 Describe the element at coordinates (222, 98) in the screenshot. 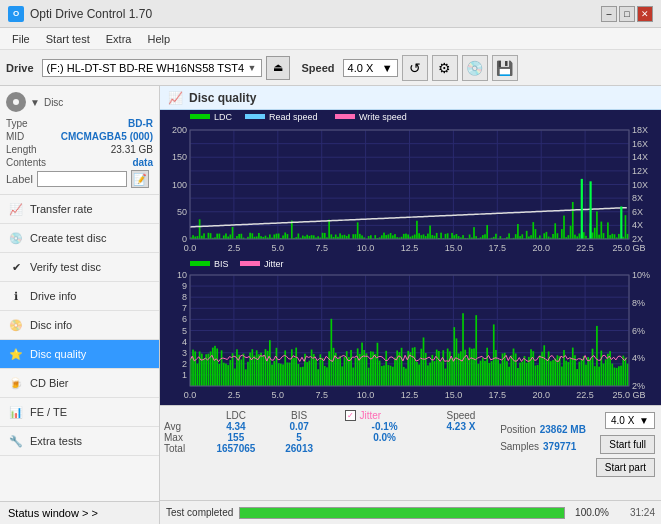

I see `disc-quality-title: Disc quality` at that location.